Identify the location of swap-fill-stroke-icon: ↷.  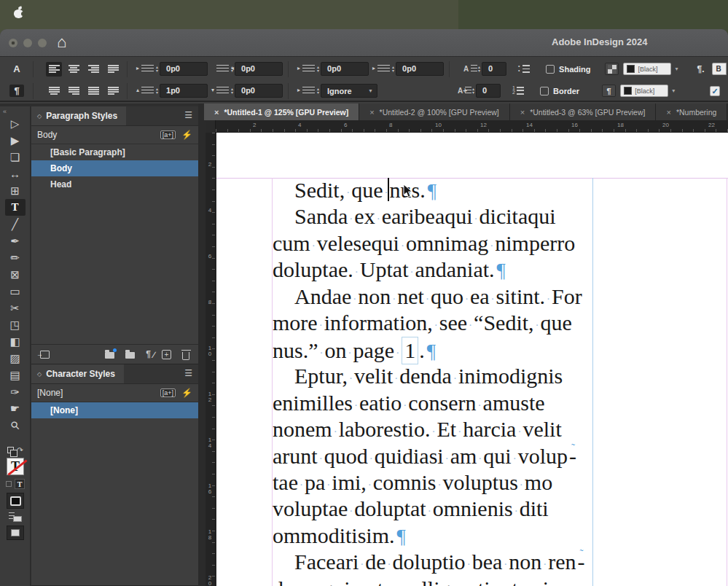
(20, 450).